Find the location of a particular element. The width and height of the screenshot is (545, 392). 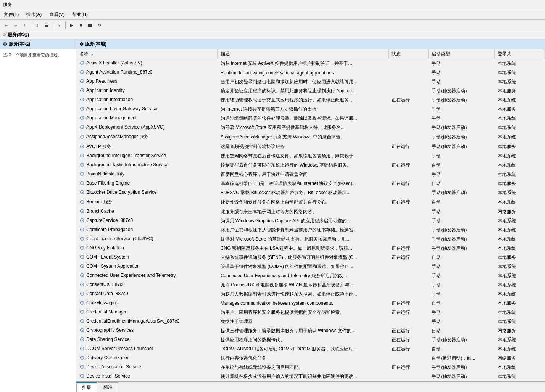

table-row: Contact Data_887c0为联系人数据编制索引以进行快速联系人搜索。如… is located at coordinates (311, 294).